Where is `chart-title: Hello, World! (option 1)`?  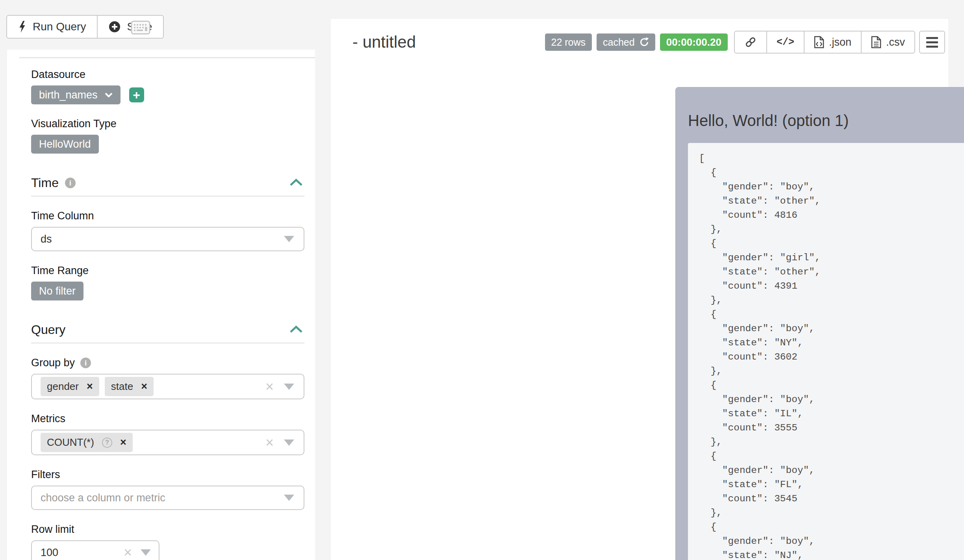 chart-title: Hello, World! (option 1) is located at coordinates (820, 109).